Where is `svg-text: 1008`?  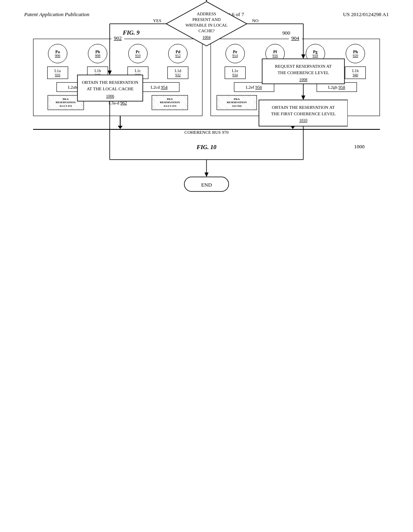 svg-text: 1008 is located at coordinates (303, 80).